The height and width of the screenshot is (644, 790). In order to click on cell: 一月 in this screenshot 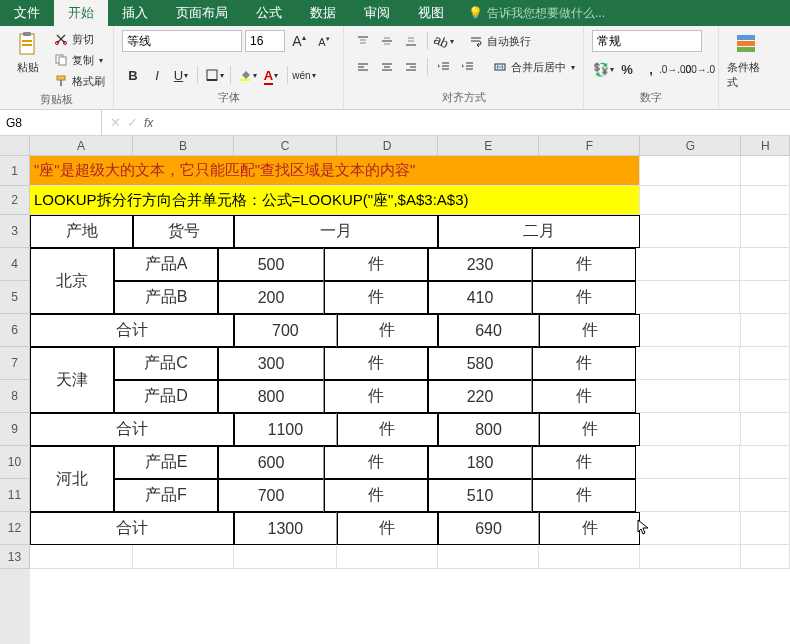, I will do `click(336, 232)`.